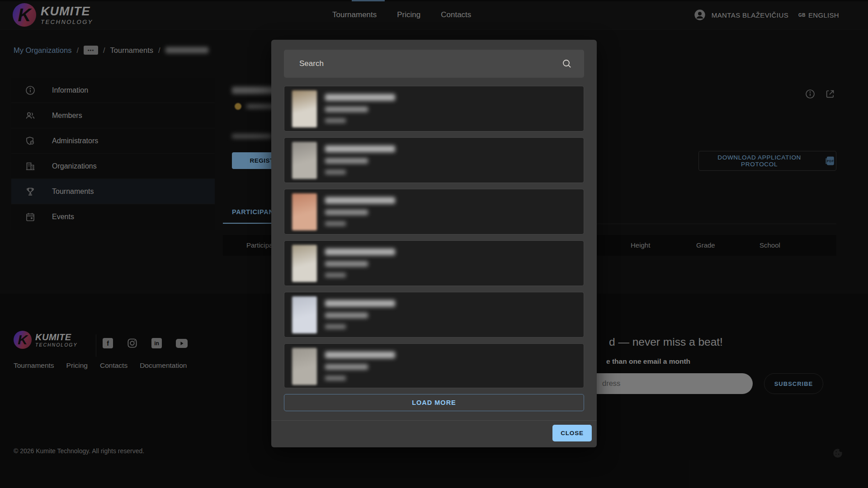  Describe the element at coordinates (572, 433) in the screenshot. I see `close-button: CLOSE` at that location.